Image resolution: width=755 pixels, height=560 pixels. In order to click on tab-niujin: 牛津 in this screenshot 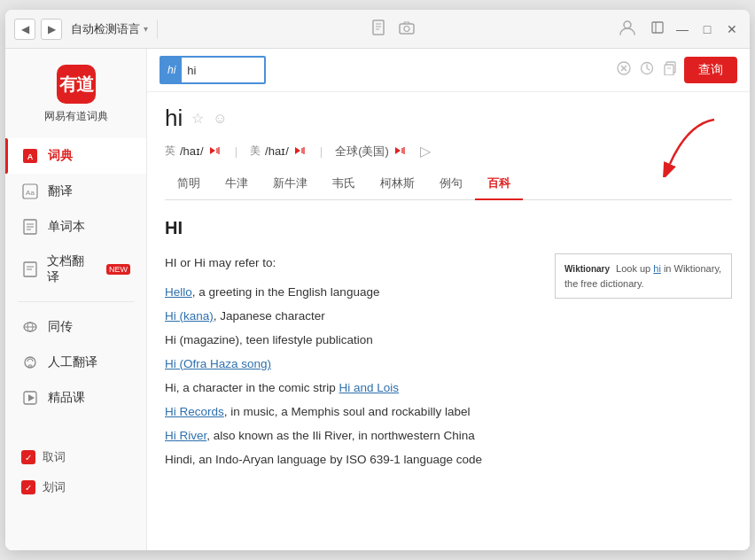, I will do `click(237, 184)`.